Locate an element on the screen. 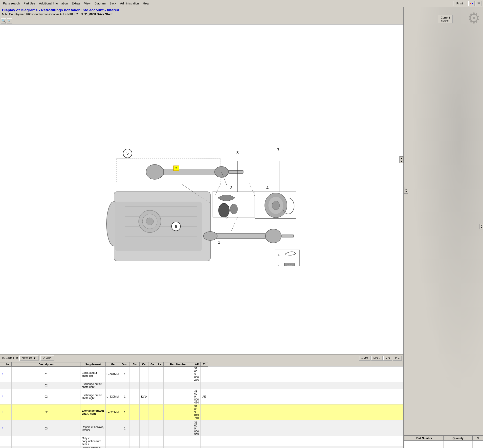 Image resolution: width=483 pixels, height=448 pixels. menu-diagram: Diagram is located at coordinates (100, 3).